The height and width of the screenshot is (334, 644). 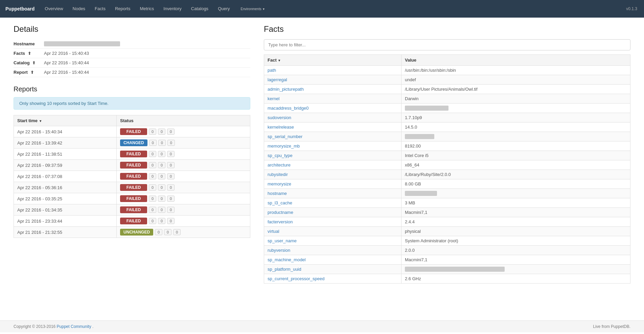 What do you see at coordinates (132, 187) in the screenshot?
I see `table-row: Apr 22 2016 - 05:36:16 FAILED 0 0 0` at bounding box center [132, 187].